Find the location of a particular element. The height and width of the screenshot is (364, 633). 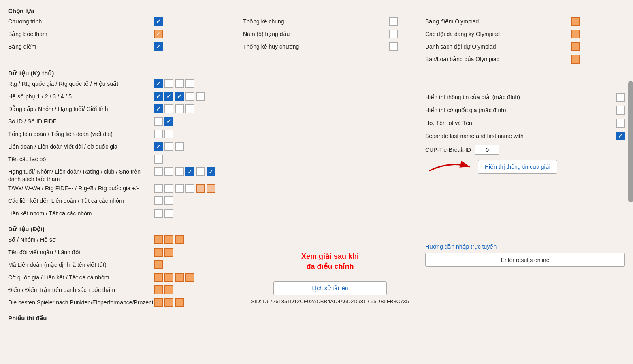

label-ho-ten-lot: Họ, Tên lót và Tên is located at coordinates (518, 123).